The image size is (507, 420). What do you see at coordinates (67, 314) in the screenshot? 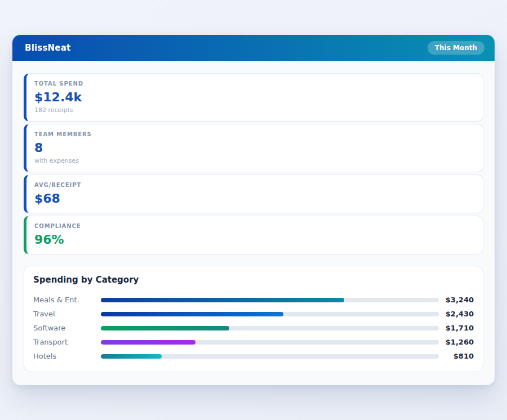
I see `category-label: Travel` at bounding box center [67, 314].